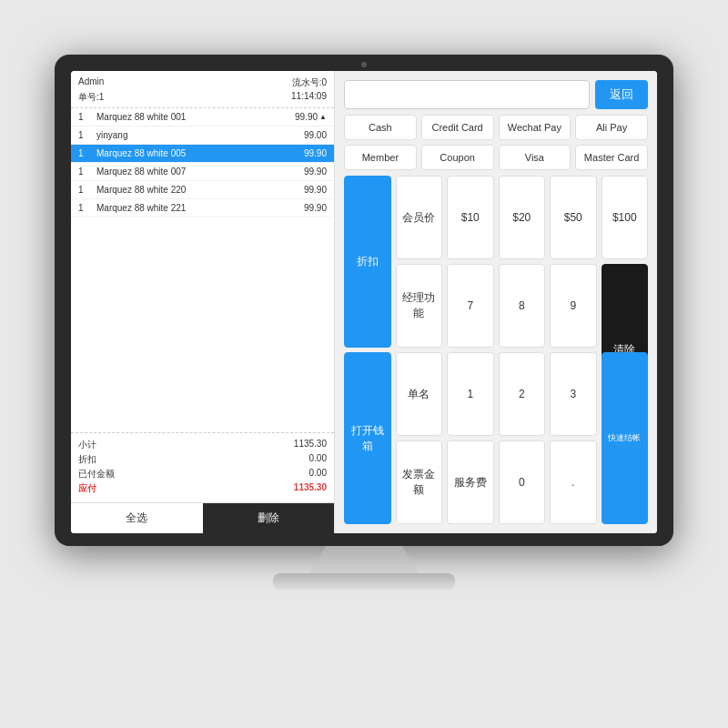  What do you see at coordinates (420, 394) in the screenshot?
I see `numpad-btn-单名: 单名` at bounding box center [420, 394].